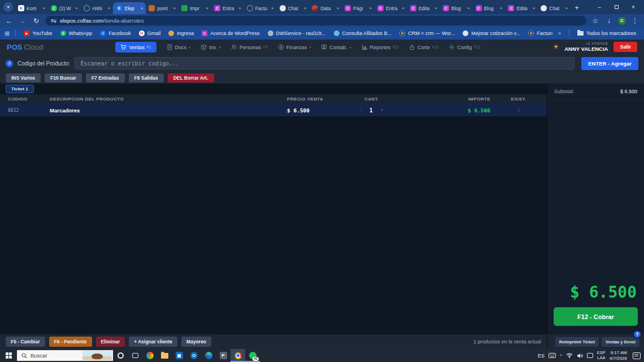 The image size is (644, 362). What do you see at coordinates (633, 7) in the screenshot?
I see `close-button: ×` at bounding box center [633, 7].